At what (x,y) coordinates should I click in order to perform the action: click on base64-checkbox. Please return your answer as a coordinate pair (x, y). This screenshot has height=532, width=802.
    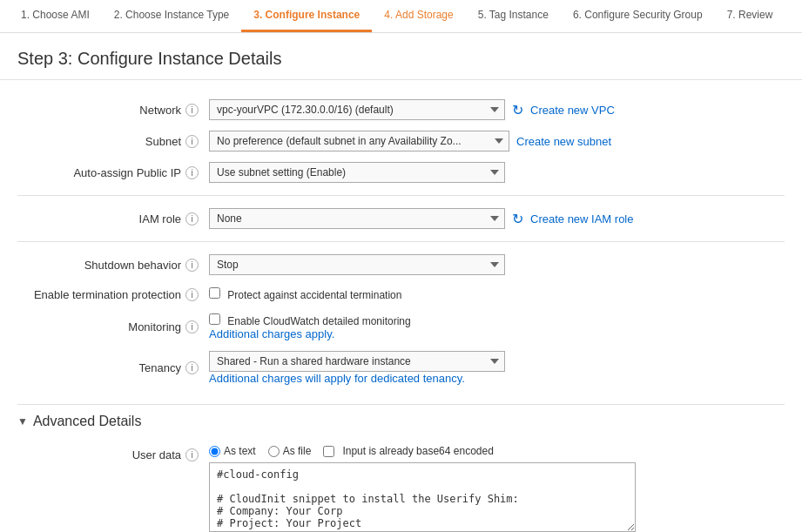
    Looking at the image, I should click on (329, 451).